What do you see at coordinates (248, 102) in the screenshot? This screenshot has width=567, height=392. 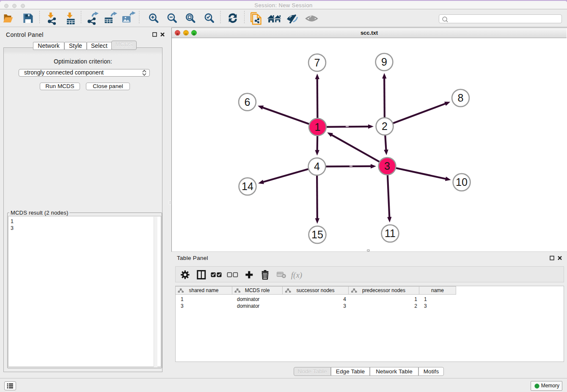 I see `svg-text: 6` at bounding box center [248, 102].